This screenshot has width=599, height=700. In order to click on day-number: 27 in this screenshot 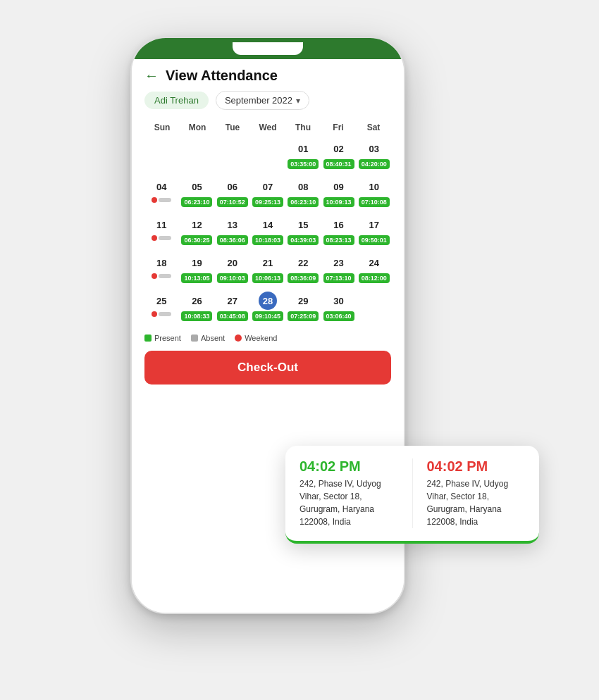, I will do `click(233, 301)`.